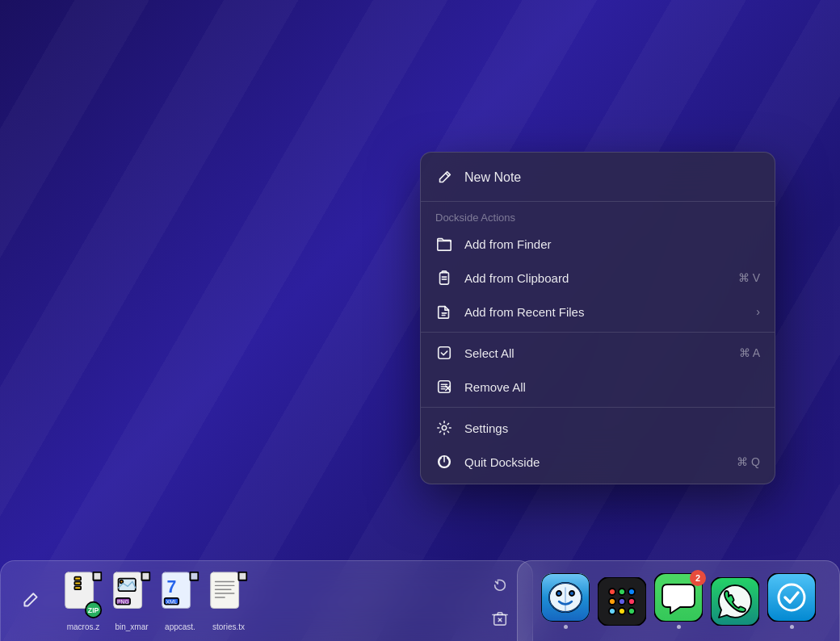 The height and width of the screenshot is (641, 840). I want to click on whatsapp-icon, so click(735, 601).